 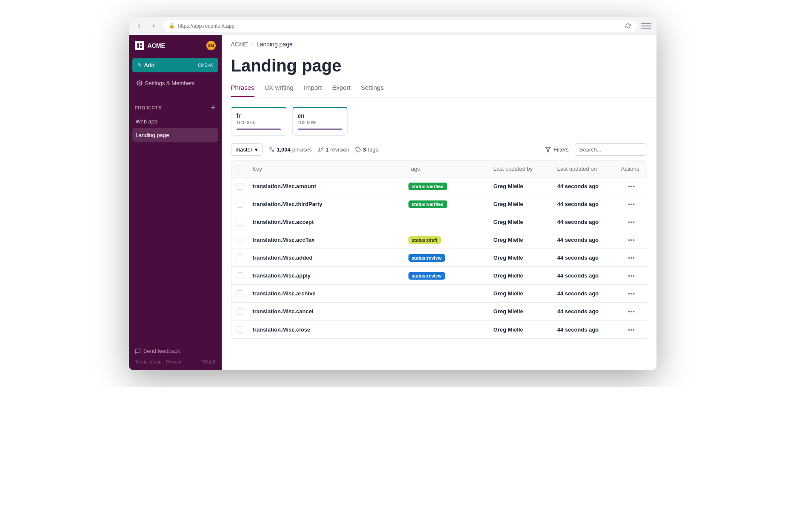 What do you see at coordinates (175, 135) in the screenshot?
I see `sidebar-project-item: Landing page` at bounding box center [175, 135].